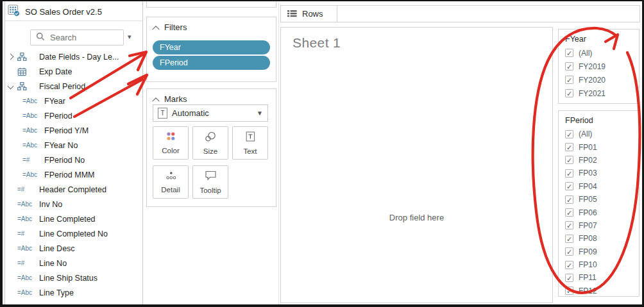 The image size is (644, 307). What do you see at coordinates (176, 99) in the screenshot?
I see `marks-title: Marks` at bounding box center [176, 99].